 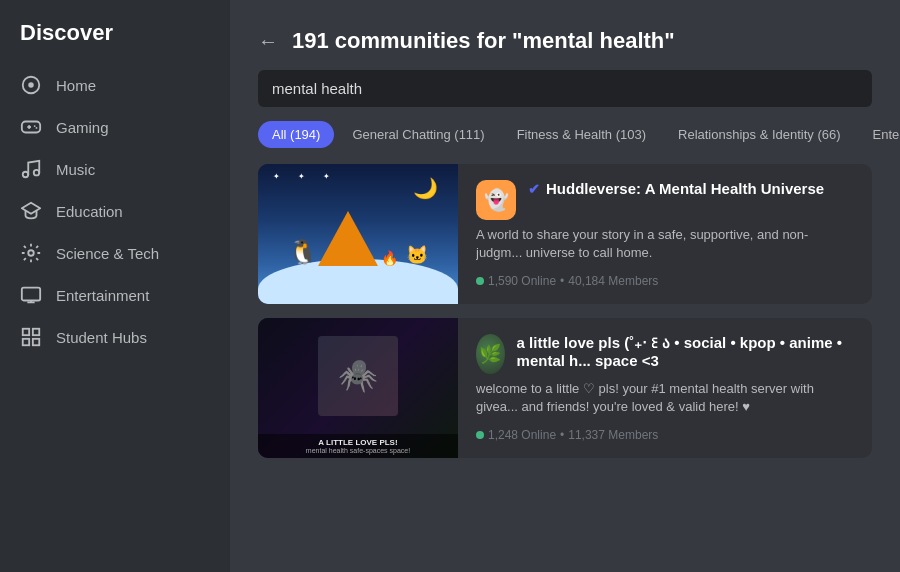 What do you see at coordinates (582, 134) in the screenshot?
I see `filter-tab-fitness-health: Fitness & Health (103)` at bounding box center [582, 134].